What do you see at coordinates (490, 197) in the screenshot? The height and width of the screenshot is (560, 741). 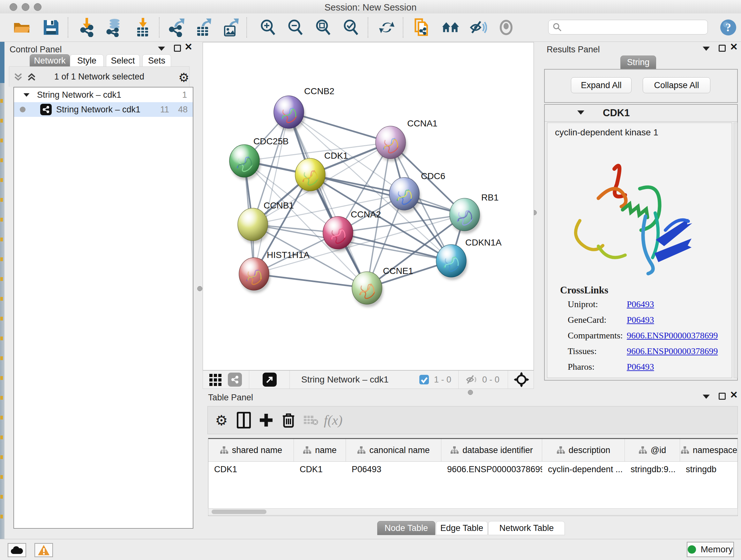 I see `node-label-RB1: RB1` at bounding box center [490, 197].